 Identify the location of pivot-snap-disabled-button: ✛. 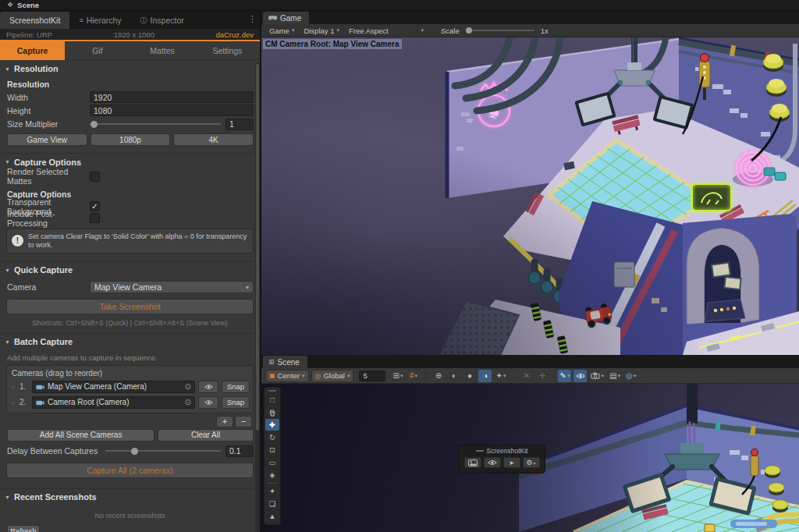
(542, 376).